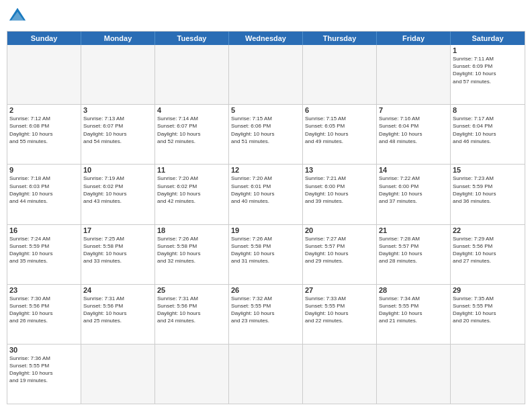  Describe the element at coordinates (266, 254) in the screenshot. I see `calendar-row-3: 16Sunrise: 7:24 AM Sunset: 5:59 PM Dayli…` at that location.